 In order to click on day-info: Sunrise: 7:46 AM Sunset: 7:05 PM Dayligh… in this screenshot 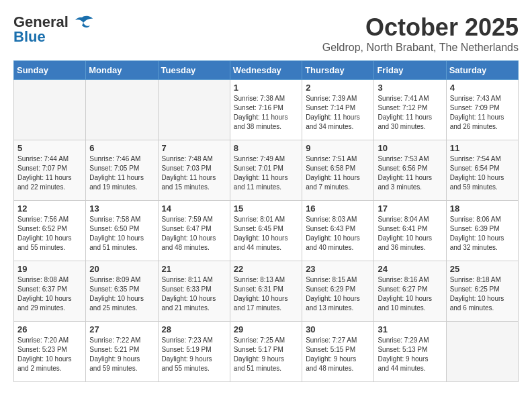, I will do `click(122, 173)`.